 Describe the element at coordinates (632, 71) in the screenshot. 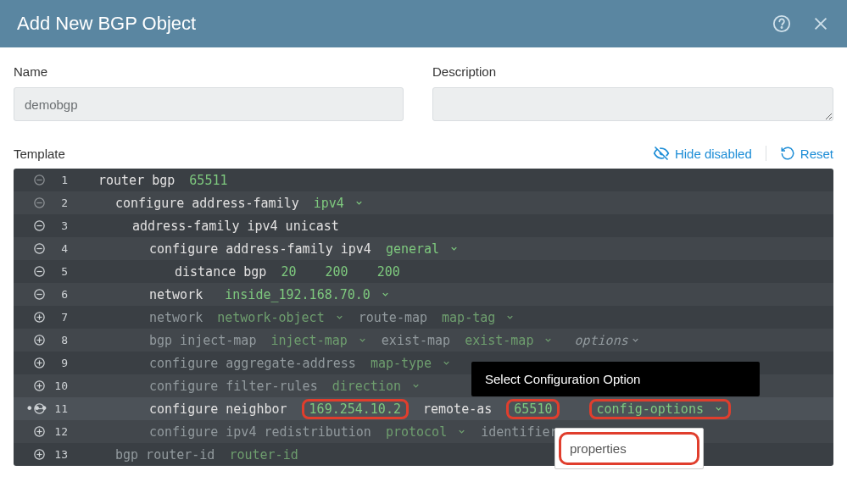

I see `description-label: Description` at that location.